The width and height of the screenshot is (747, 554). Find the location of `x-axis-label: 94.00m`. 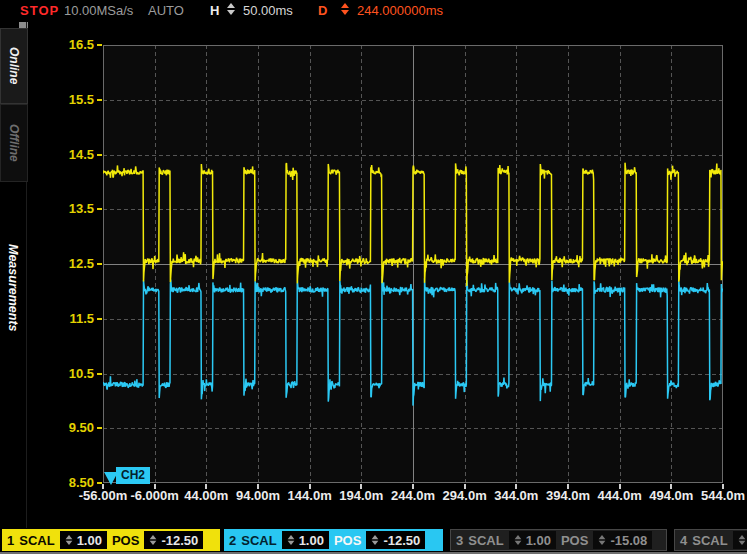

x-axis-label: 94.00m is located at coordinates (258, 496).